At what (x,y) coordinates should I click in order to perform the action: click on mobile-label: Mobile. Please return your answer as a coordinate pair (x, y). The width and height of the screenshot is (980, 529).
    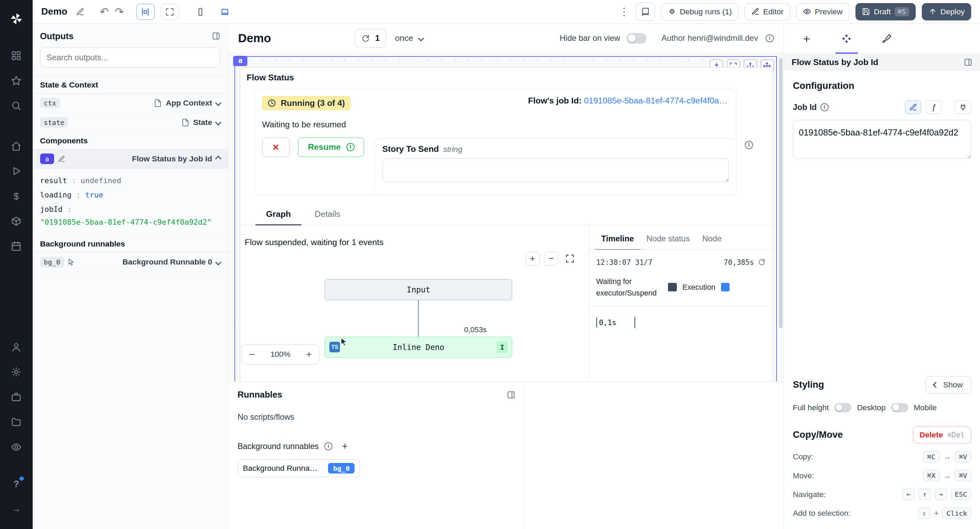
    Looking at the image, I should click on (925, 408).